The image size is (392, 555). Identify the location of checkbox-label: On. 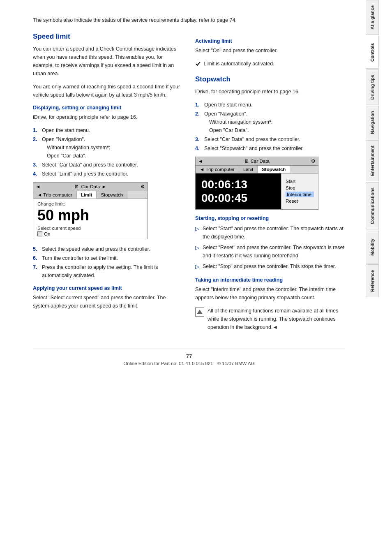
(47, 234).